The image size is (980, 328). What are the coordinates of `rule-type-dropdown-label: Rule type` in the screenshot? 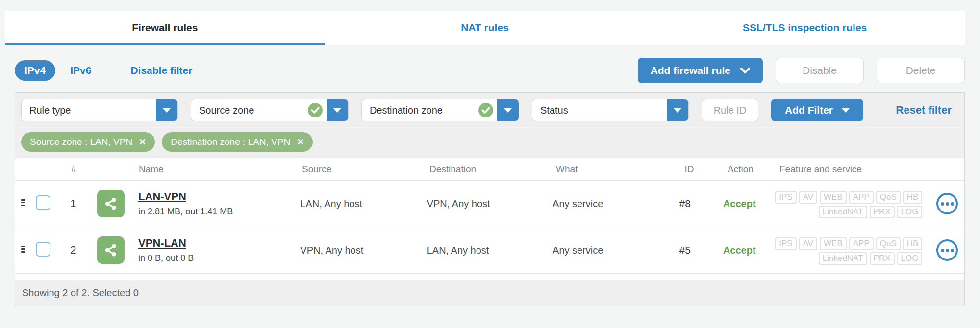 It's located at (89, 111).